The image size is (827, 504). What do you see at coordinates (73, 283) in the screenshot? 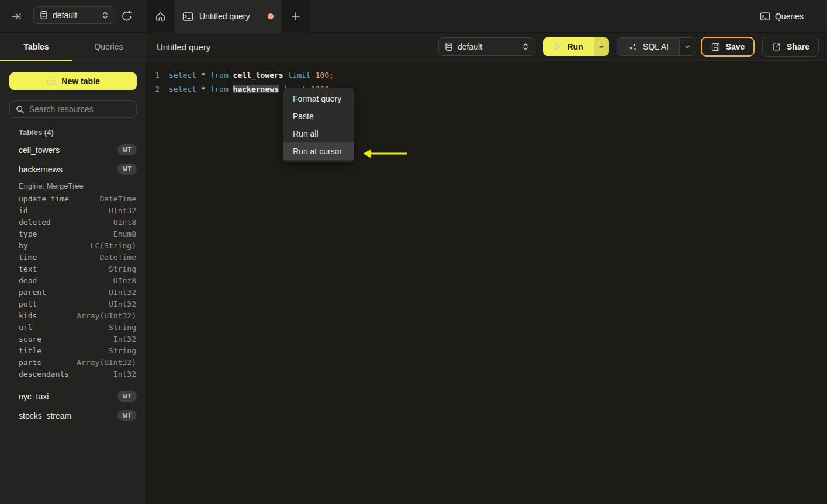
I see `table-list: cell_towersMThackernewsMTEngine: MergeTr…` at bounding box center [73, 283].